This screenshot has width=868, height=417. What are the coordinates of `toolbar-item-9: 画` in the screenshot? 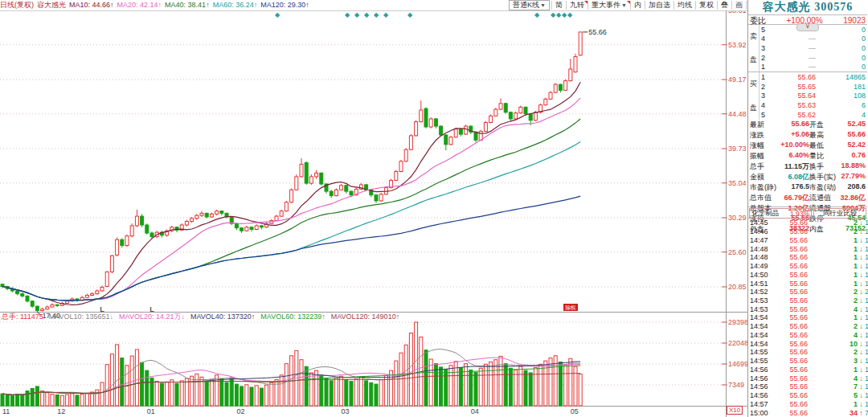 It's located at (739, 5).